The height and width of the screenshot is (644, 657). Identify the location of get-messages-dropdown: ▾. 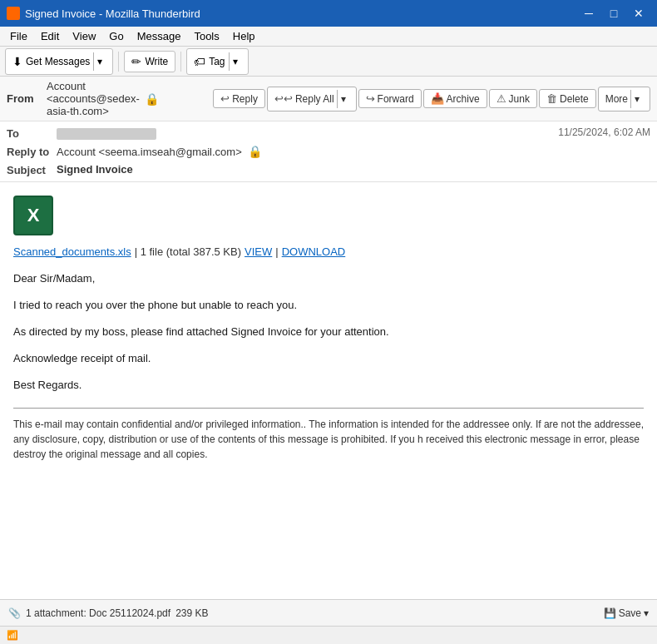
(100, 62).